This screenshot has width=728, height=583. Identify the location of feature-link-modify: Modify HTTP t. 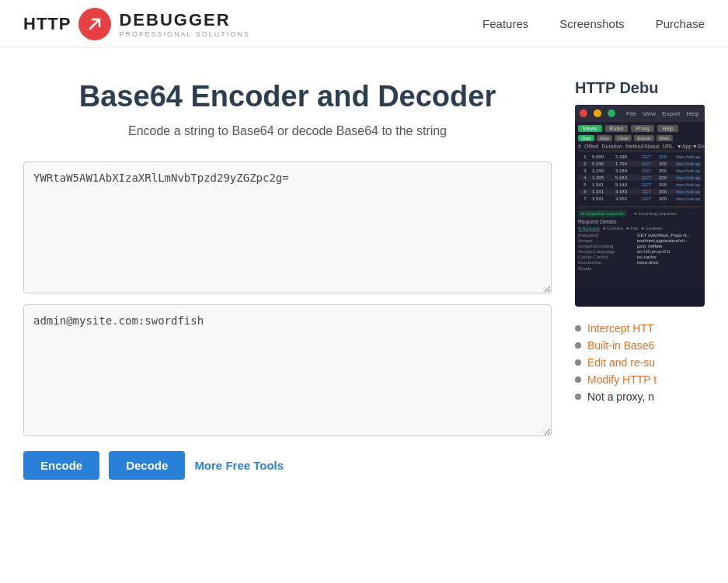
(622, 380).